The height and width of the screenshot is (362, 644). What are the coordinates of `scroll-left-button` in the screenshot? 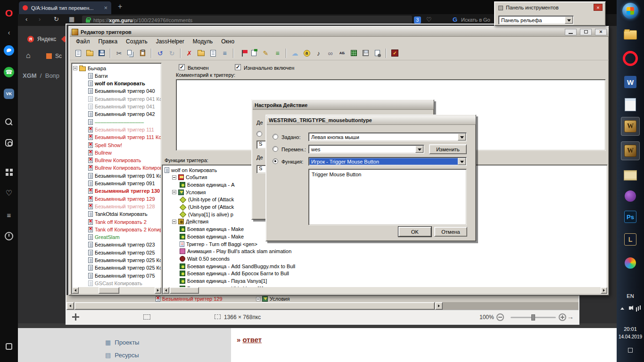 It's located at (166, 290).